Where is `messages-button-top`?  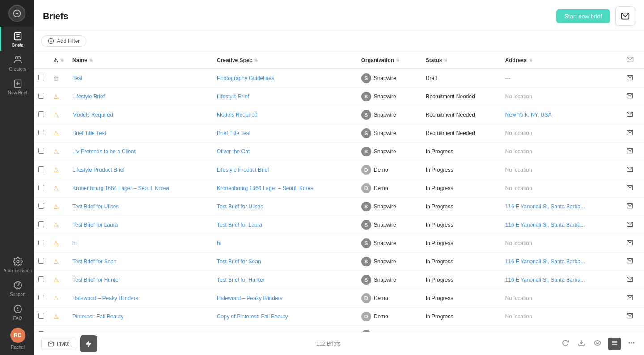 messages-button-top is located at coordinates (625, 16).